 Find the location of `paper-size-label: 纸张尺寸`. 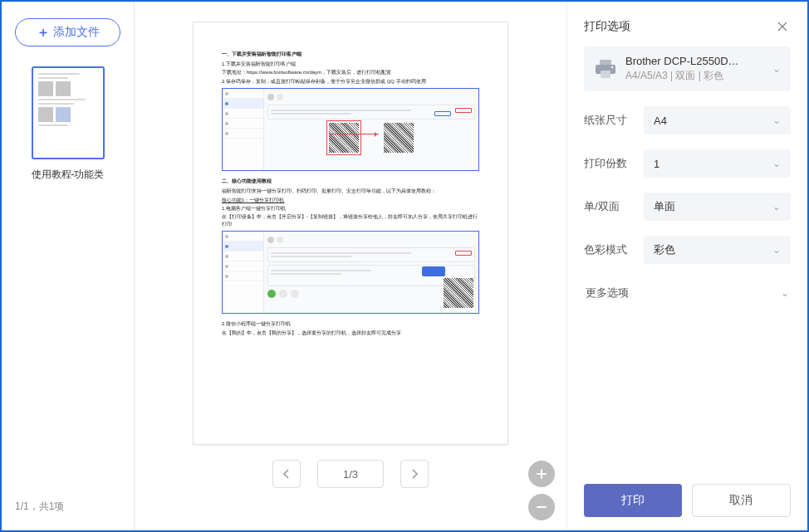

paper-size-label: 纸张尺寸 is located at coordinates (614, 120).